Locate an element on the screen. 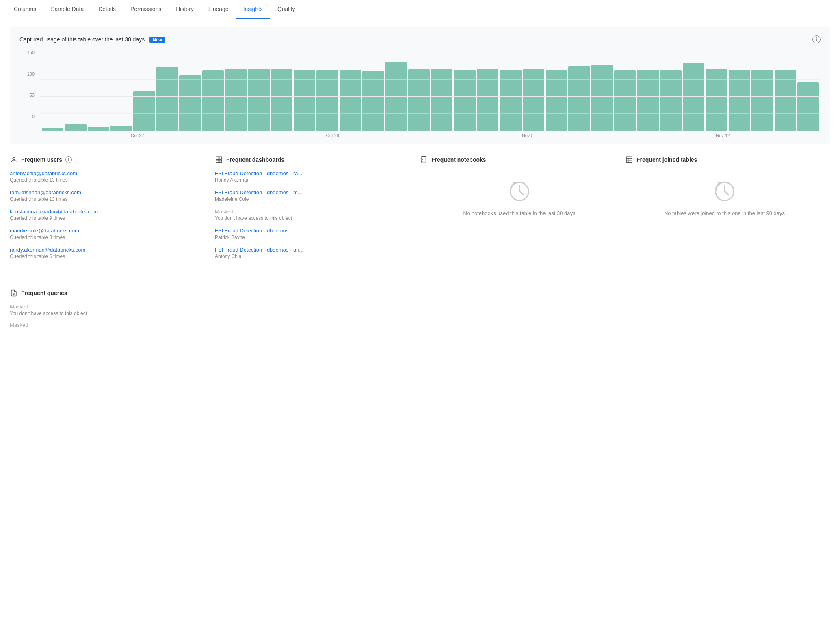 This screenshot has width=840, height=634. frequent-joined-header: Frequent joined tables is located at coordinates (725, 160).